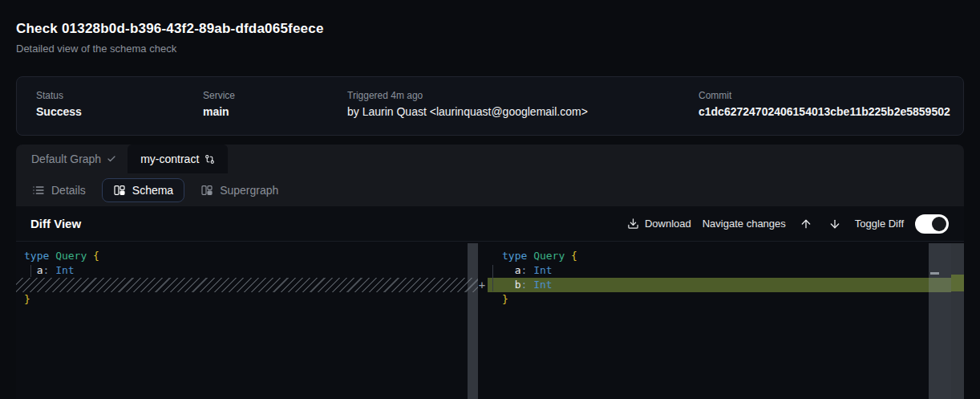 This screenshot has height=399, width=980. What do you see at coordinates (219, 96) in the screenshot?
I see `service-label: Service` at bounding box center [219, 96].